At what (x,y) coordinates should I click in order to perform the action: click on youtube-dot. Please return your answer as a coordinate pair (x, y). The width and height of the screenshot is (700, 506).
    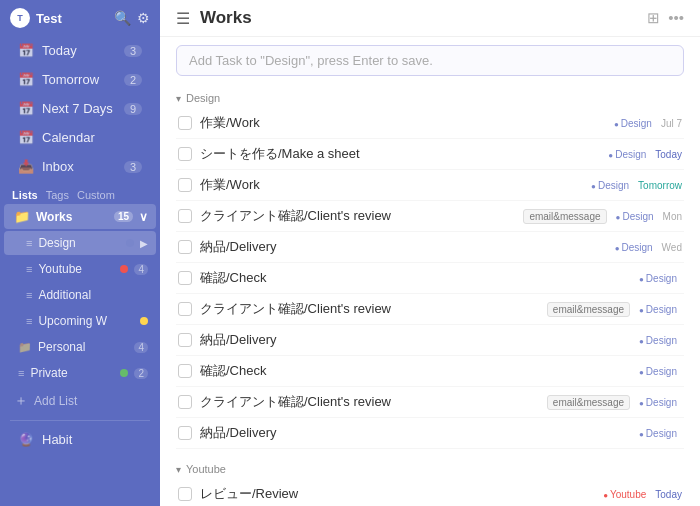
    Looking at the image, I should click on (124, 269).